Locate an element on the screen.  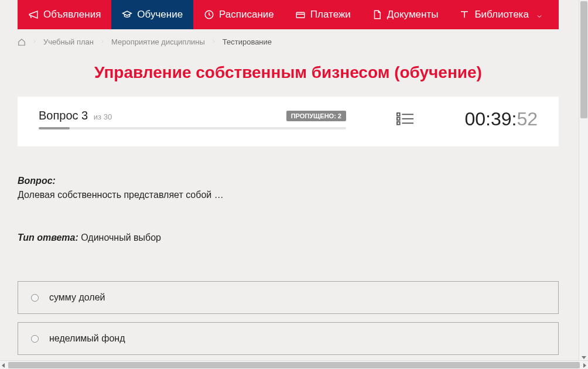
timer: 00:39:52 is located at coordinates (501, 119).